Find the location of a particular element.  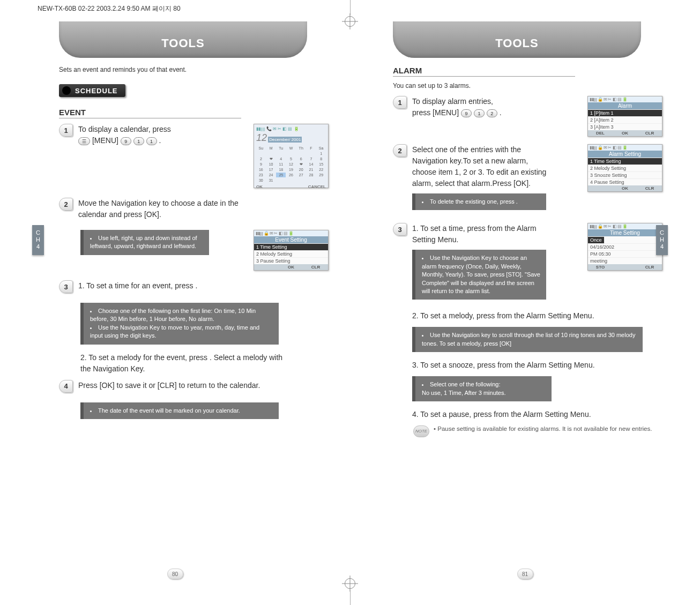

btn-cancel: CANCEL is located at coordinates (317, 187).